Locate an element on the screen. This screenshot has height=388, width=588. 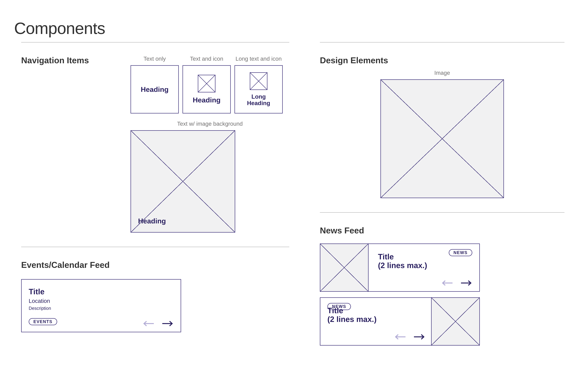
page-title: Components is located at coordinates (300, 28).